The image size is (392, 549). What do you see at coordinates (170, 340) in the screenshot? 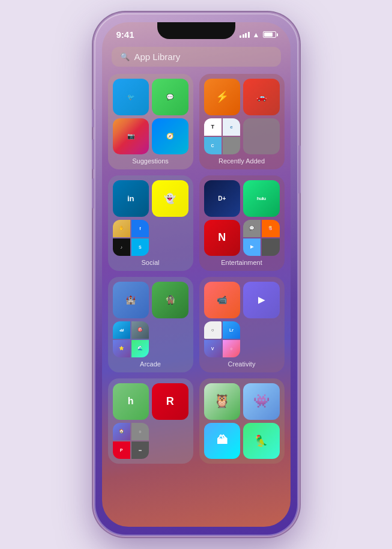
I see `arcade-placeholder` at bounding box center [170, 340].